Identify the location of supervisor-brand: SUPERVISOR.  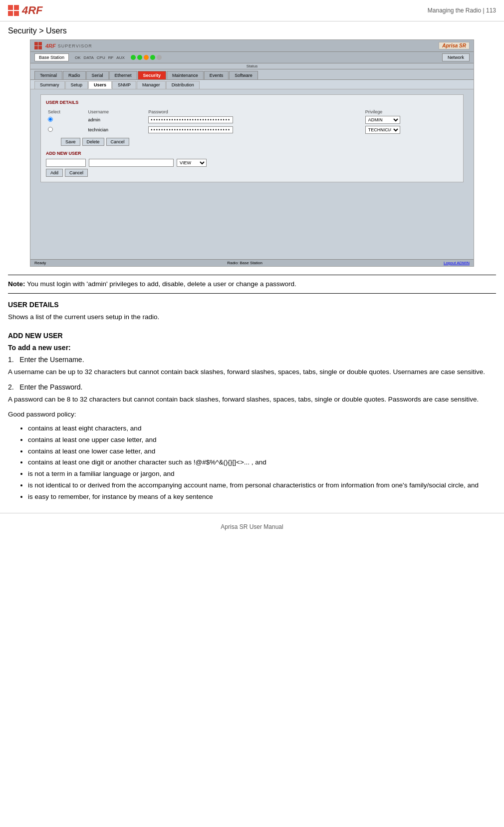
(75, 46).